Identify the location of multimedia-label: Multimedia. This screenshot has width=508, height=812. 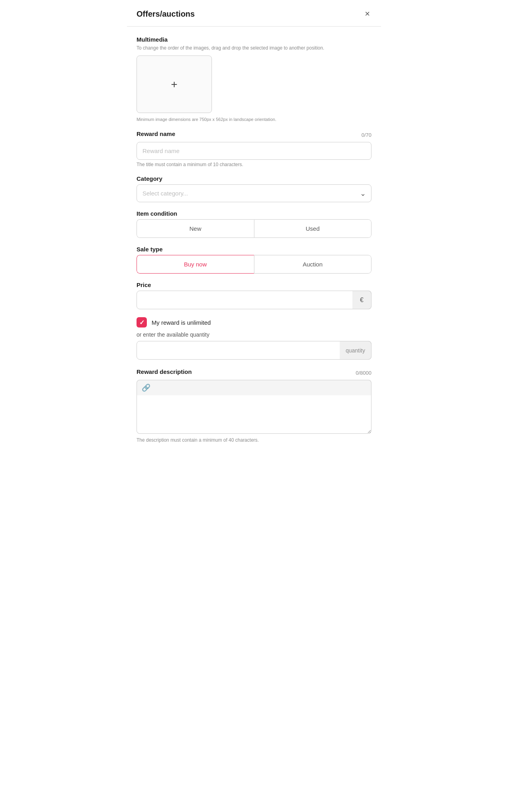
(254, 40).